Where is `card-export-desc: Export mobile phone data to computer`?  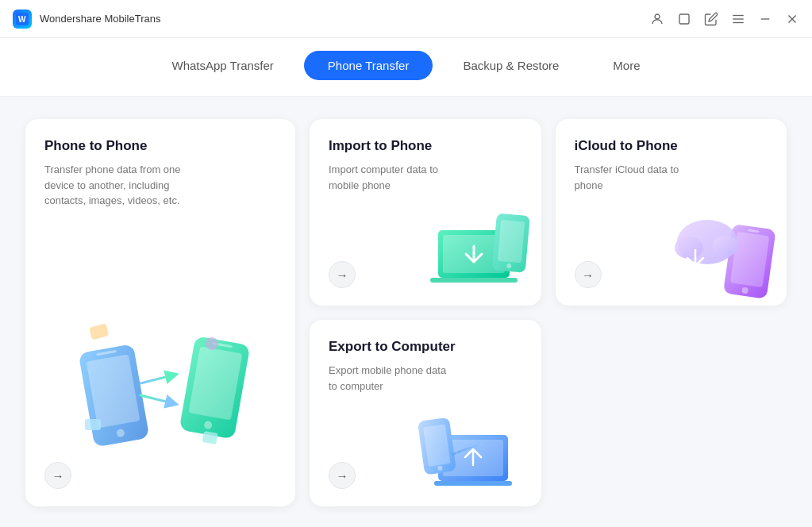
card-export-desc: Export mobile phone data to computer is located at coordinates (391, 378).